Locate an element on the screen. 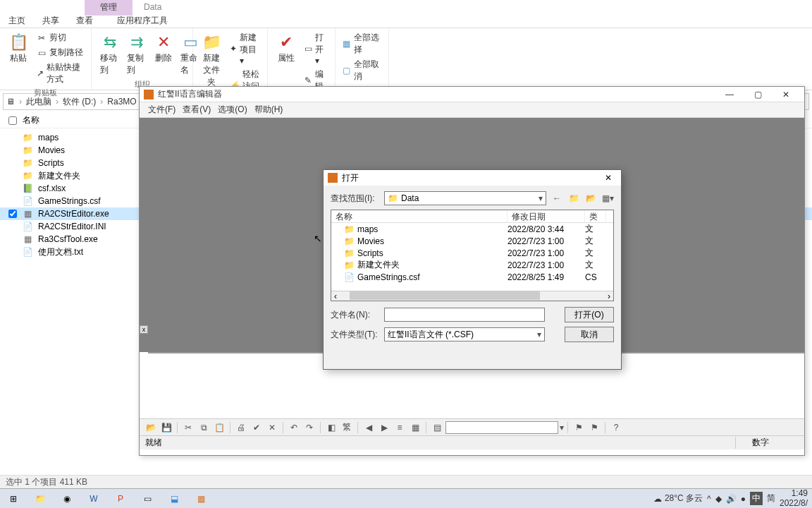  tb-copy-icon: ⧉ is located at coordinates (204, 428).